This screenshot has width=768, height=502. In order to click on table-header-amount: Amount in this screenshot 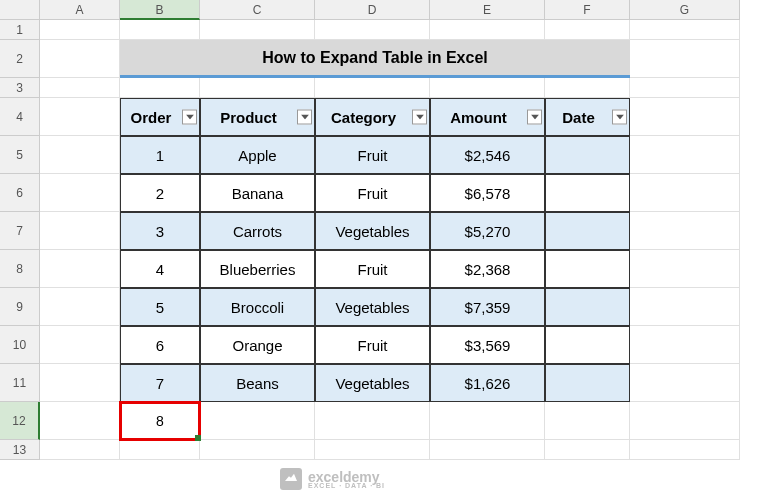, I will do `click(488, 117)`.